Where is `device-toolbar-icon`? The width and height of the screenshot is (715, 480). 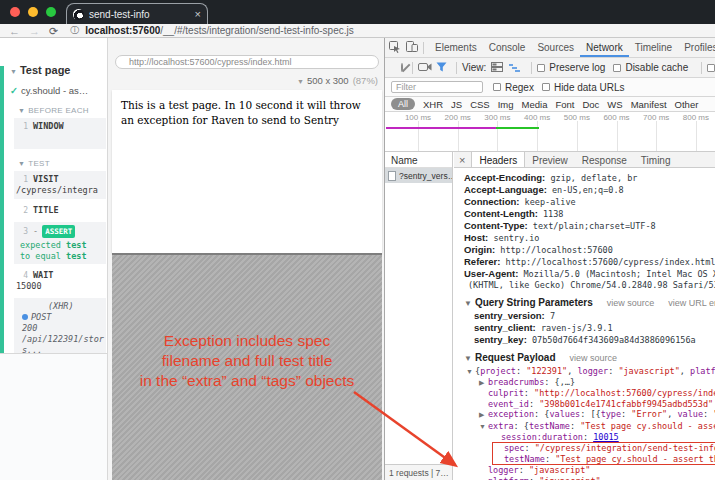 device-toolbar-icon is located at coordinates (412, 48).